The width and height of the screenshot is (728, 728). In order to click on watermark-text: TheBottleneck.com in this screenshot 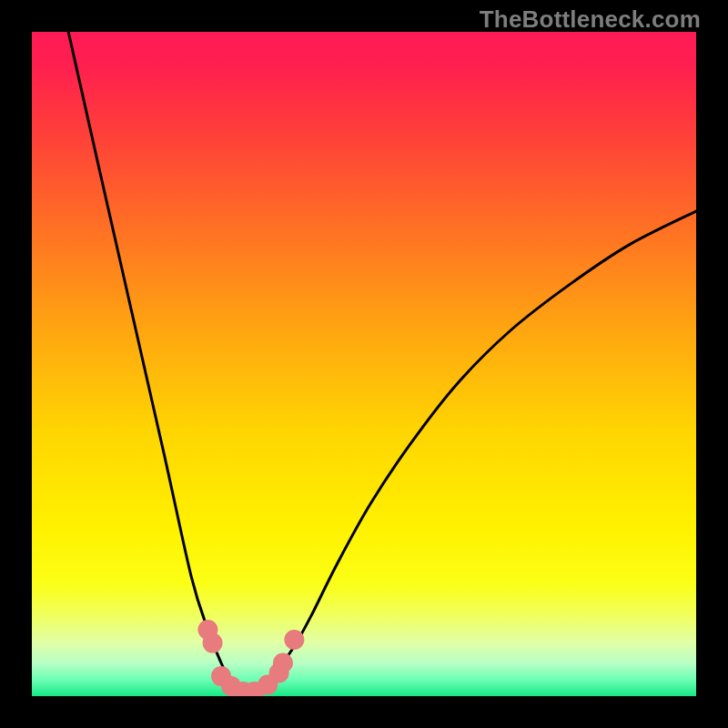, I will do `click(590, 20)`.